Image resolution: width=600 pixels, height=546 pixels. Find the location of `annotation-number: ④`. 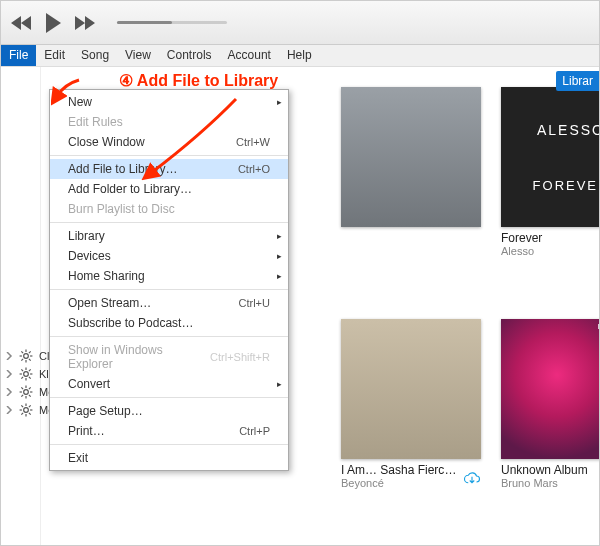

annotation-number: ④ is located at coordinates (126, 80).